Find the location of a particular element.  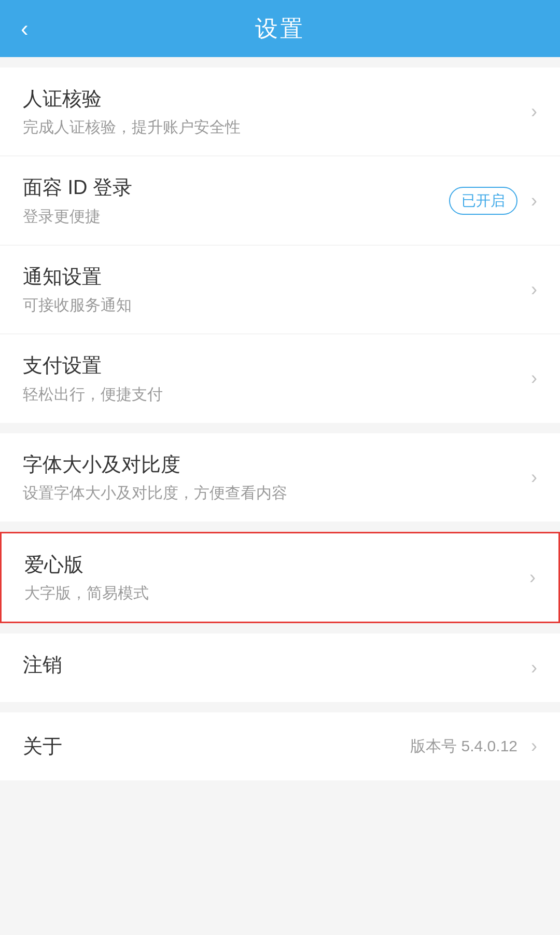

section-logout: 注销 › is located at coordinates (280, 667).